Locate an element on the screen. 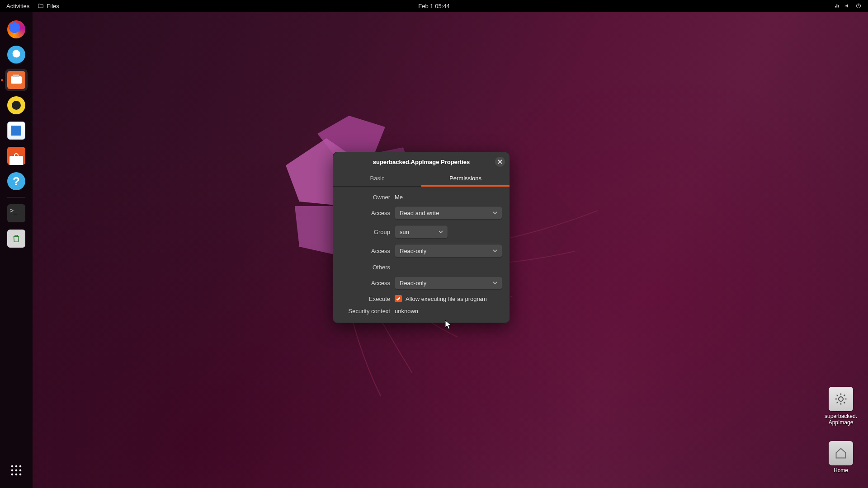  owner-value: Me is located at coordinates (448, 197).